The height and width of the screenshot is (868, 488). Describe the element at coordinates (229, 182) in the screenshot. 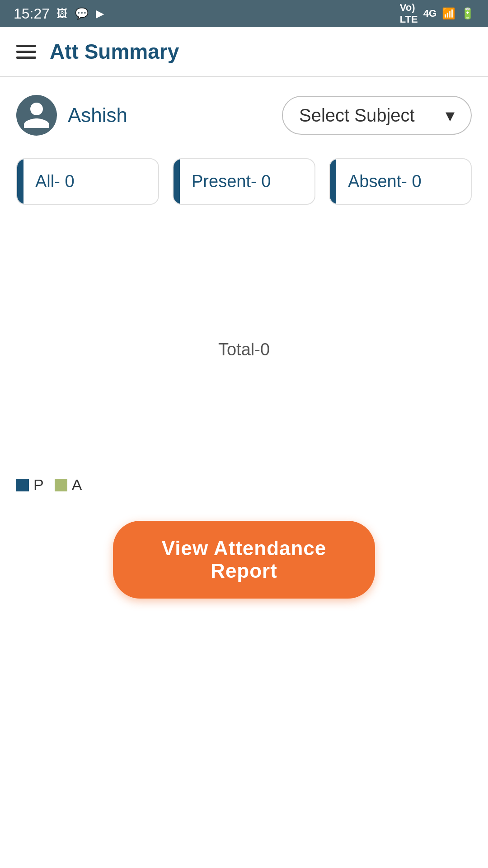

I see `stat-present-label: Present- 0` at that location.